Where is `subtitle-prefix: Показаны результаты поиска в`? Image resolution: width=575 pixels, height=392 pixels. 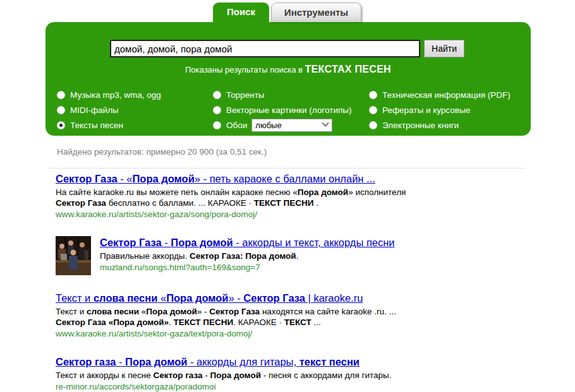 subtitle-prefix: Показаны результаты поиска в is located at coordinates (245, 69).